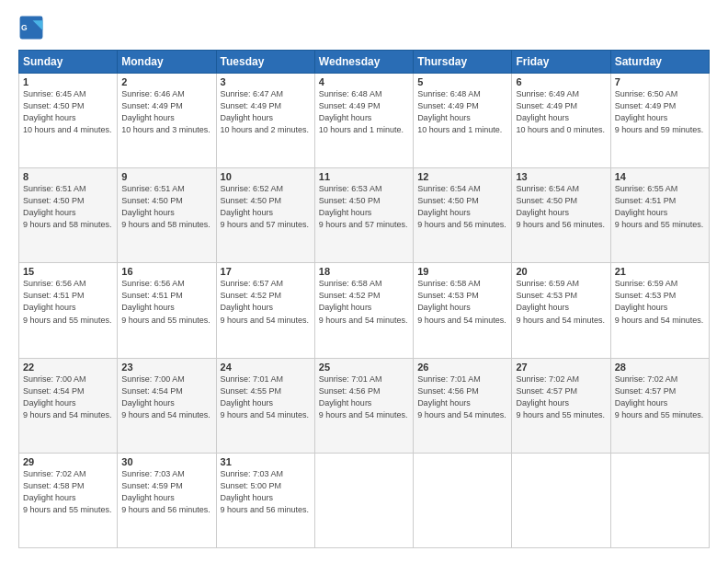  I want to click on sunrise-label: Sunrise: 6:49 AM, so click(548, 94).